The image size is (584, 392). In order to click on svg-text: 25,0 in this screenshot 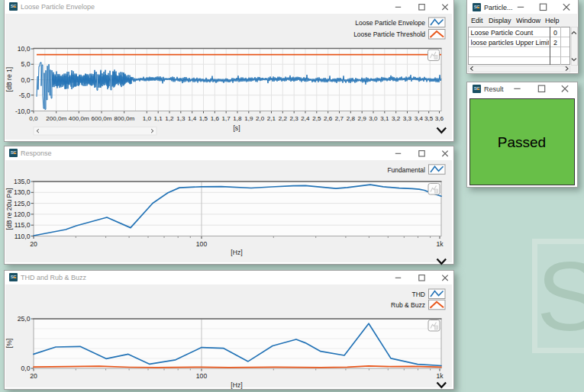, I will do `click(24, 319)`.